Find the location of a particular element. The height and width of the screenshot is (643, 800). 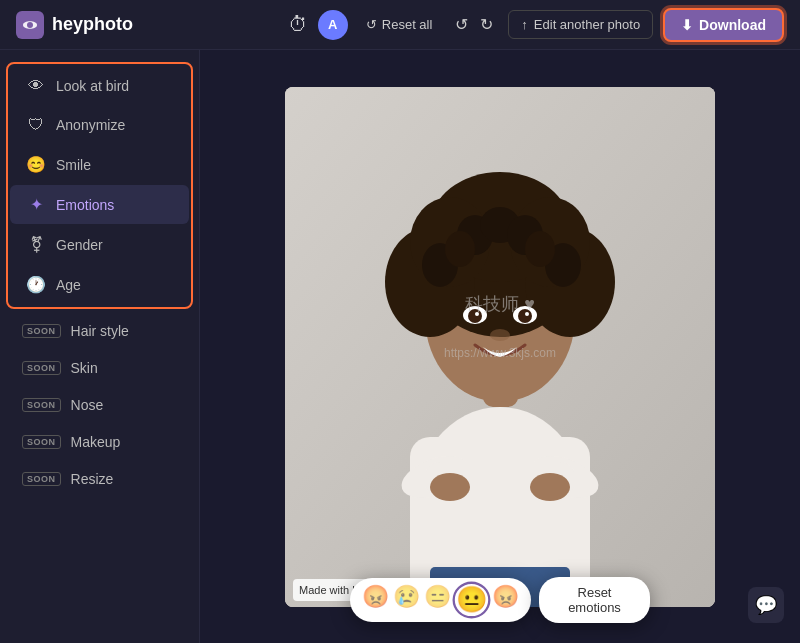

emoji-angry: 😡 is located at coordinates (376, 600).